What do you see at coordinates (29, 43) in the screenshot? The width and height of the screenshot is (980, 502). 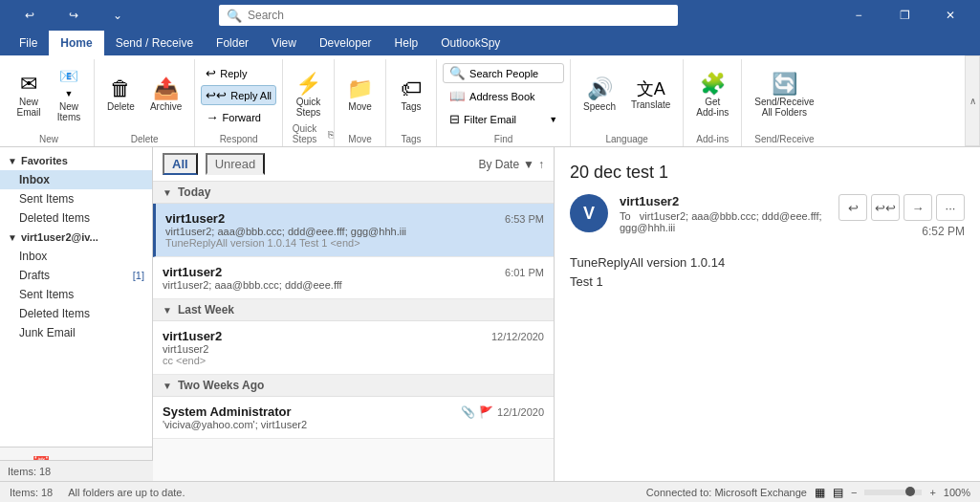 I see `tab-file: File` at bounding box center [29, 43].